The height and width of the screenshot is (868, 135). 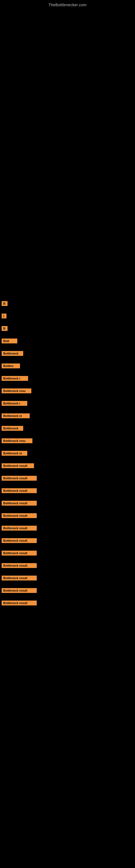 I want to click on list-item: Bott, so click(x=68, y=342).